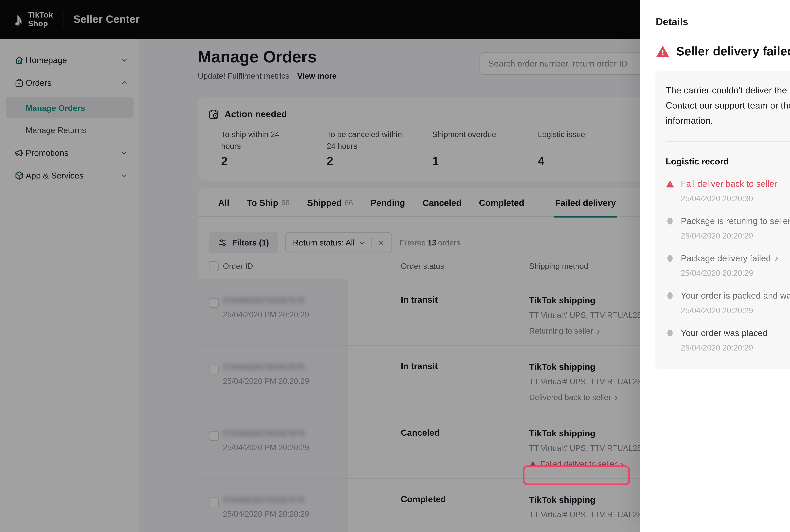 The image size is (790, 532). Describe the element at coordinates (735, 296) in the screenshot. I see `timeline-label: Your order is packed and waiting for the…` at that location.